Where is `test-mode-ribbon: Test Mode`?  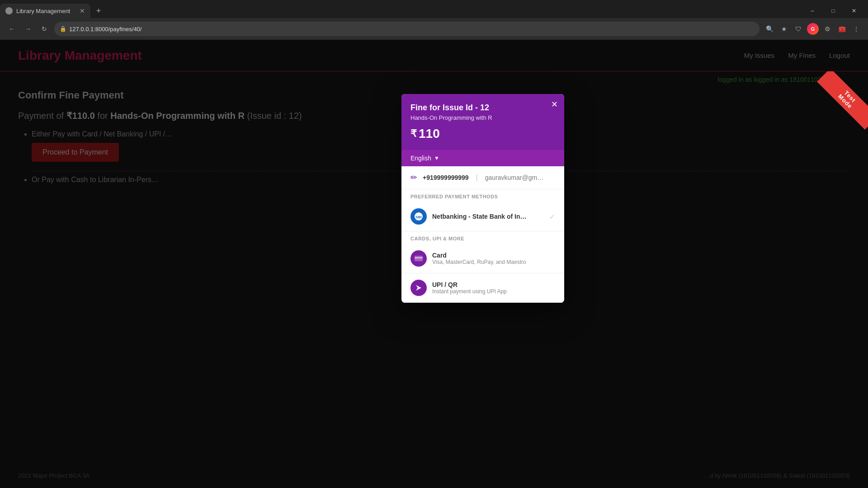
test-mode-ribbon: Test Mode is located at coordinates (843, 100).